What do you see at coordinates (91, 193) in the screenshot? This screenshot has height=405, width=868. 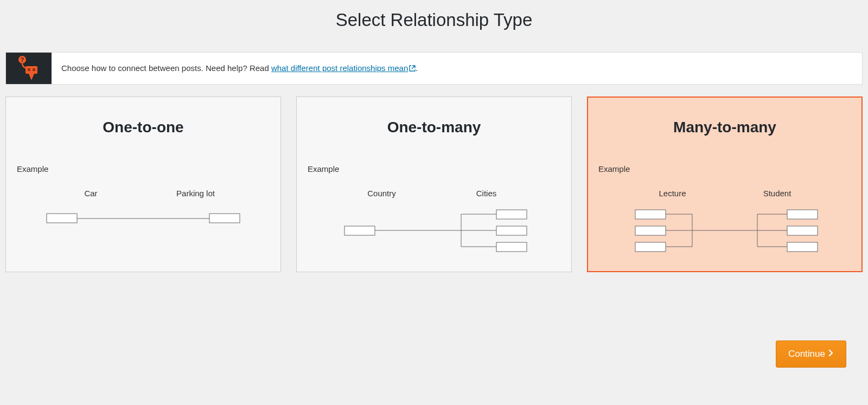 I see `left-entity-label: Car` at bounding box center [91, 193].